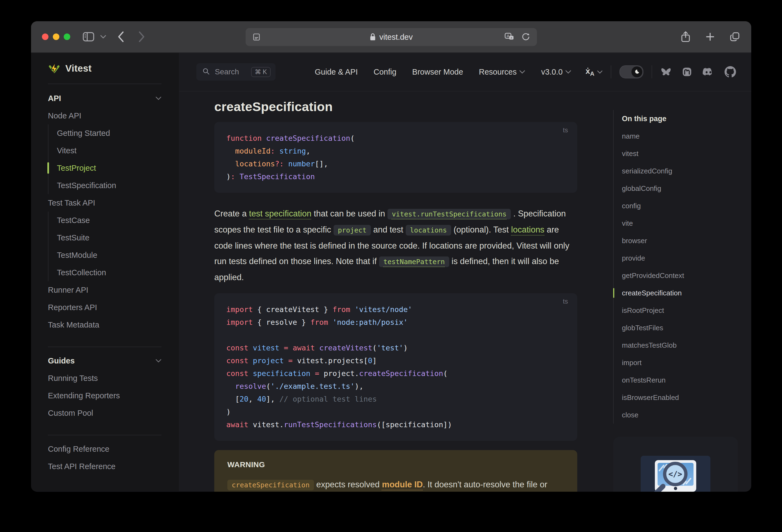 Image resolution: width=782 pixels, height=532 pixels. I want to click on traffic-lights, so click(56, 37).